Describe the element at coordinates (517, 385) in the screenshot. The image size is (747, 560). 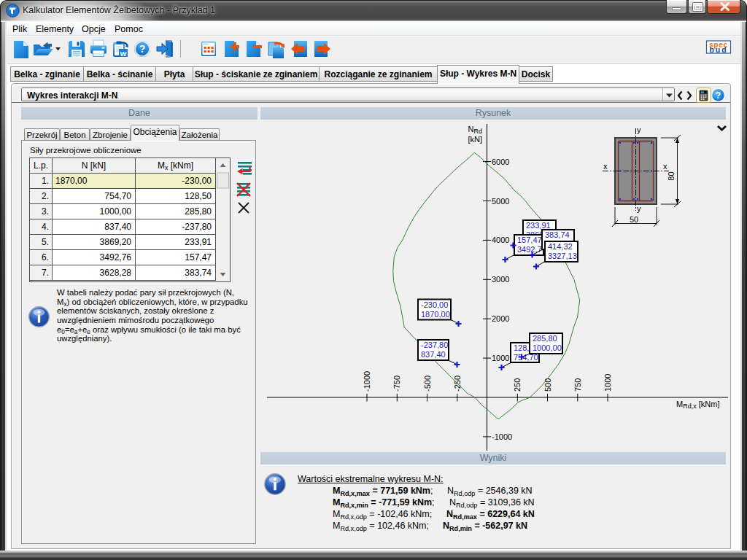
I see `svg-text: 250` at that location.